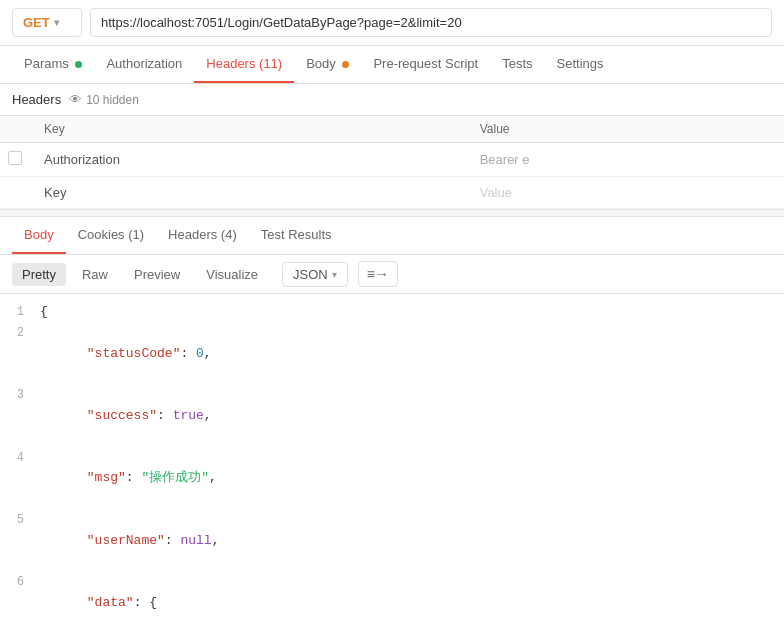  I want to click on format-bar: Pretty Raw Preview Visualize JSON ▾ ≡→, so click(392, 274).